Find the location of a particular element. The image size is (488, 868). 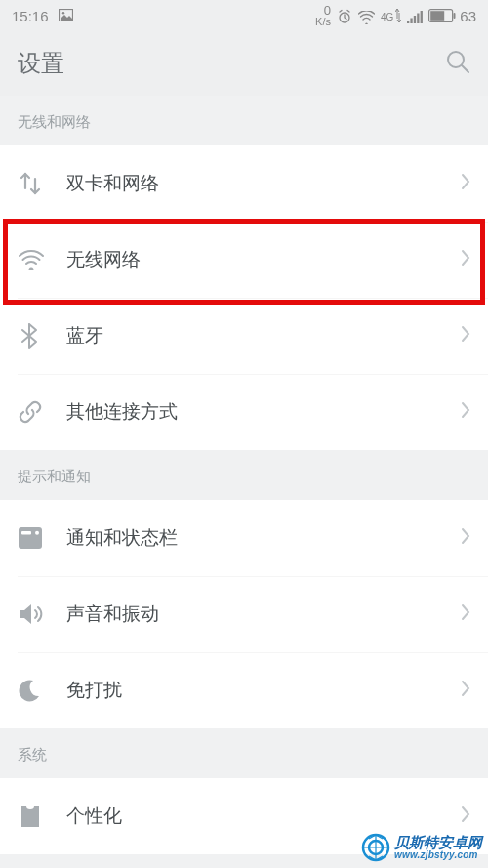

item-label: 蓝牙 is located at coordinates (259, 336).